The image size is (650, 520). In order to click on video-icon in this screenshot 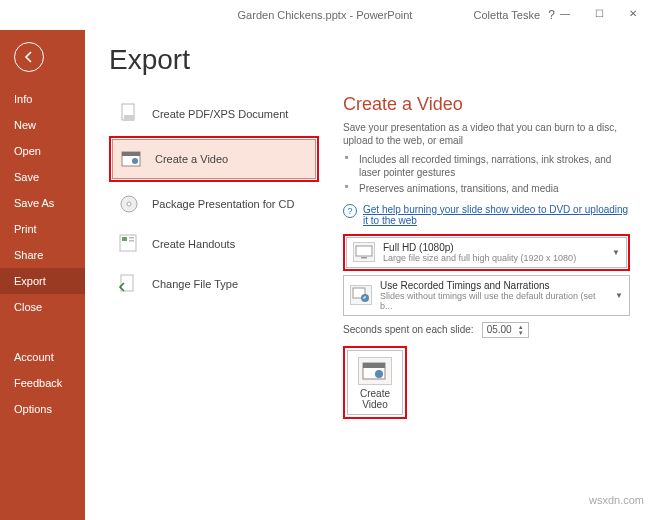, I will do `click(132, 159)`.